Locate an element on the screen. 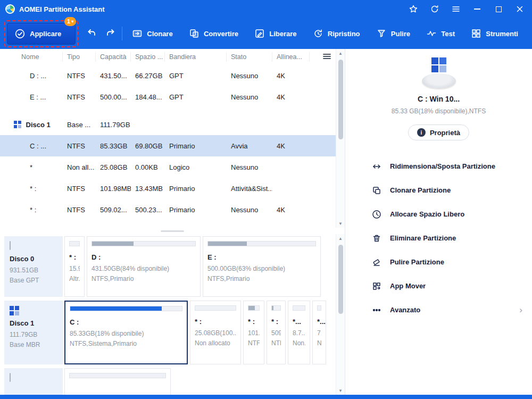  menu-item-resize-move: Ridimensiona/Sposta Partizione is located at coordinates (438, 166).